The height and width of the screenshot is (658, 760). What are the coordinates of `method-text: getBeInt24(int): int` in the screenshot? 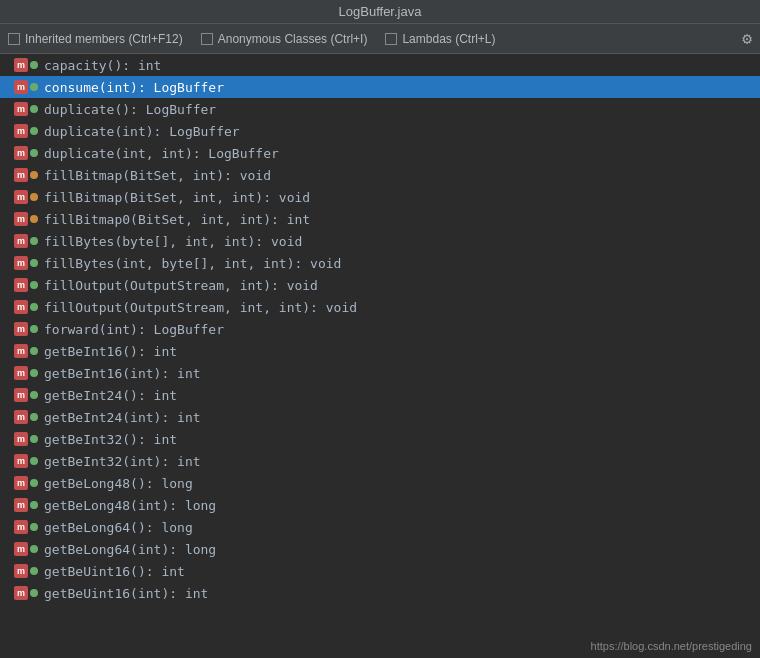 It's located at (122, 418).